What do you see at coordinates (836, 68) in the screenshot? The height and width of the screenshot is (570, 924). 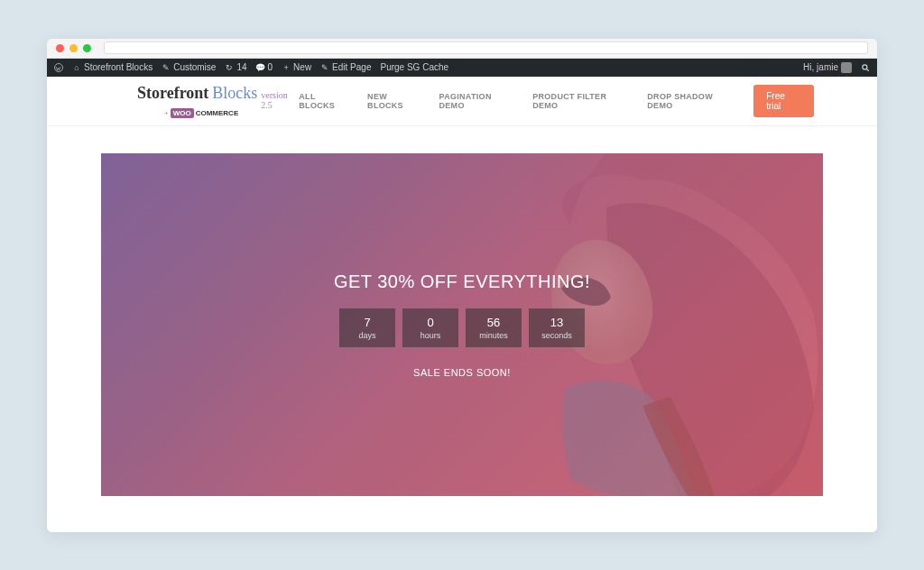 I see `adminbar-right: Hi, jamie` at bounding box center [836, 68].